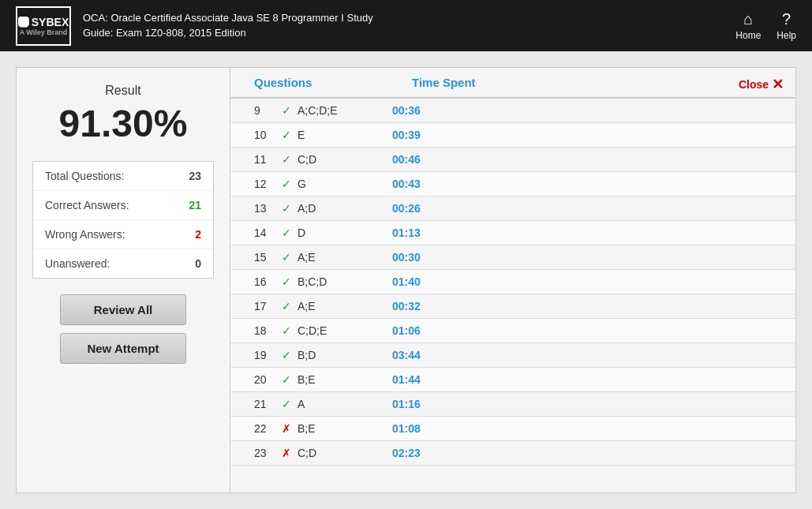 This screenshot has width=812, height=509. Describe the element at coordinates (513, 136) in the screenshot. I see `table-row: 10✓E00:39` at that location.